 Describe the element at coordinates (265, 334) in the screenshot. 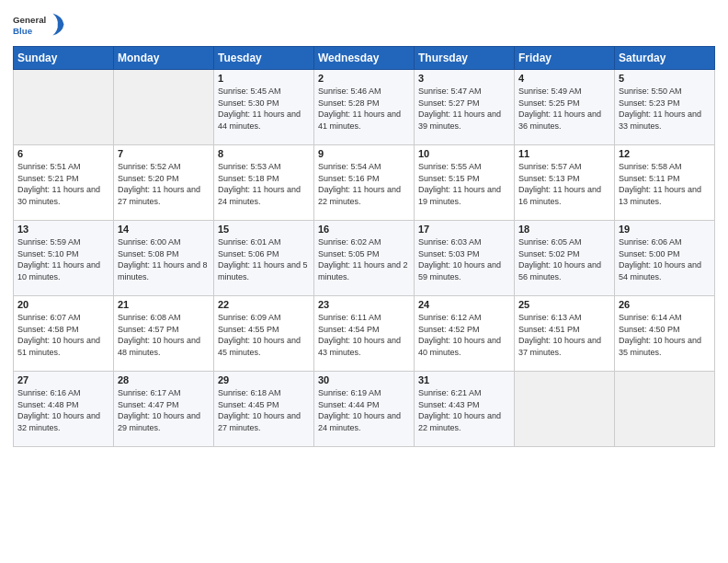

I see `table-cell: 22 Sunrise: 6:09 AMSunset: 4:55 PMDaylig…` at that location.